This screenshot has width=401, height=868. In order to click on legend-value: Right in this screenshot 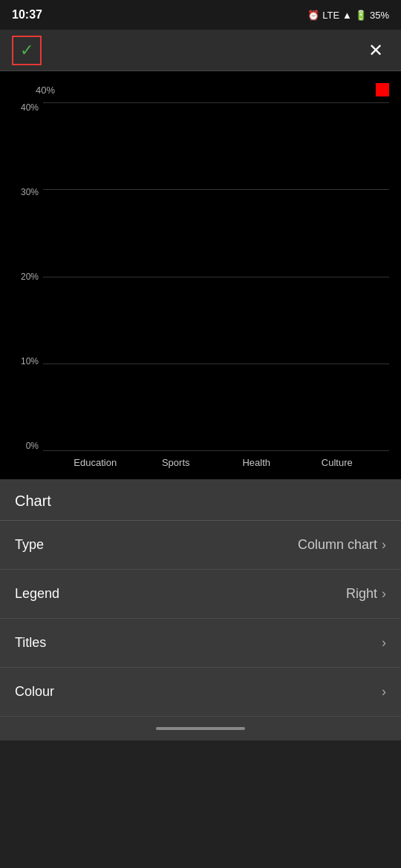, I will do `click(362, 594)`.